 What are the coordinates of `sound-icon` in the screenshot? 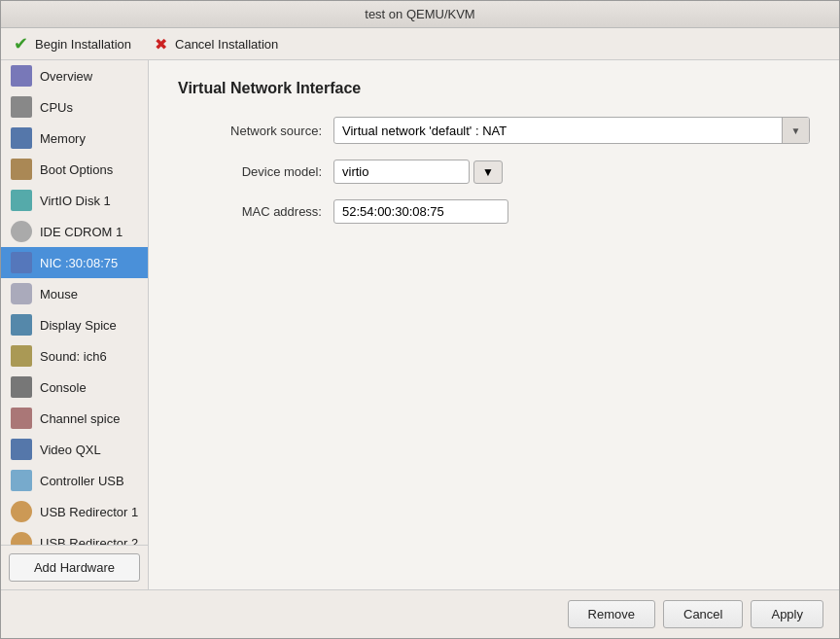 It's located at (21, 356).